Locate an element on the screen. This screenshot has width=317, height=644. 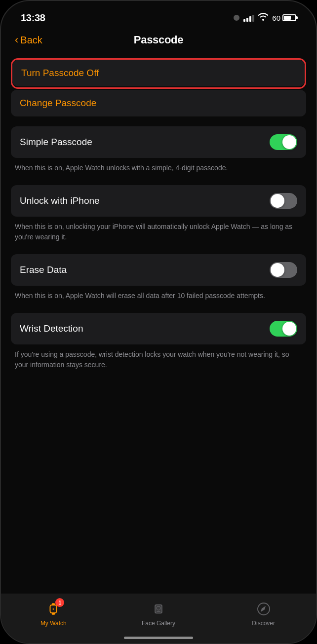
unlock-iphone-row: Unlock with iPhone is located at coordinates (158, 201).